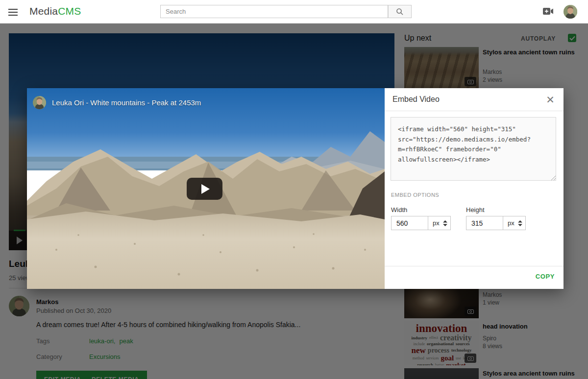 The height and width of the screenshot is (379, 588). I want to click on embed-code-textarea: <iframe width="560" height="315" src="ht…, so click(473, 149).